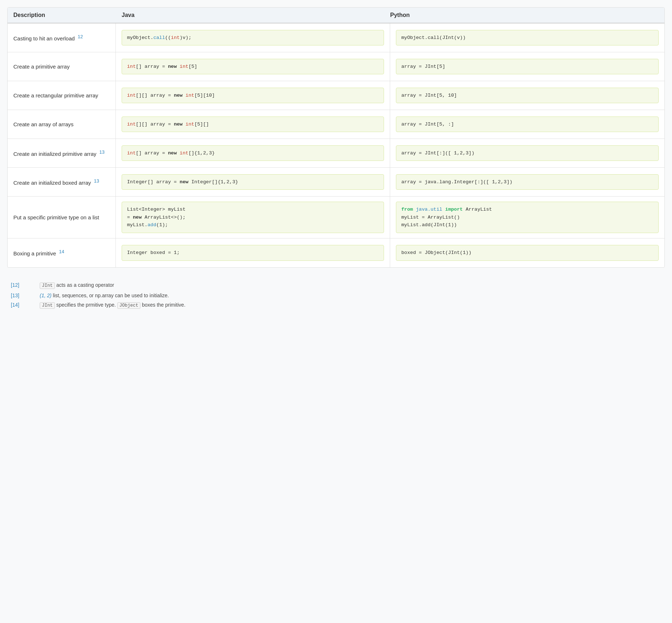 The width and height of the screenshot is (672, 623). What do you see at coordinates (336, 67) in the screenshot?
I see `table-row: Create a primitive array int[] array = n…` at bounding box center [336, 67].